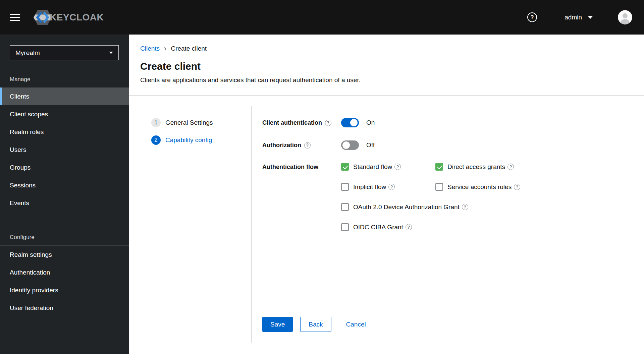 The height and width of the screenshot is (354, 644). I want to click on page-title: Create client, so click(386, 66).